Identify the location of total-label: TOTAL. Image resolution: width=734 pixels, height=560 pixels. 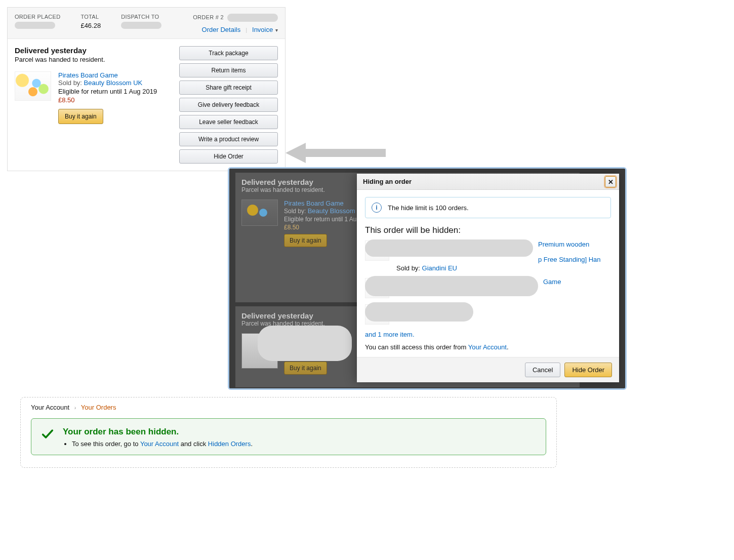
(91, 17).